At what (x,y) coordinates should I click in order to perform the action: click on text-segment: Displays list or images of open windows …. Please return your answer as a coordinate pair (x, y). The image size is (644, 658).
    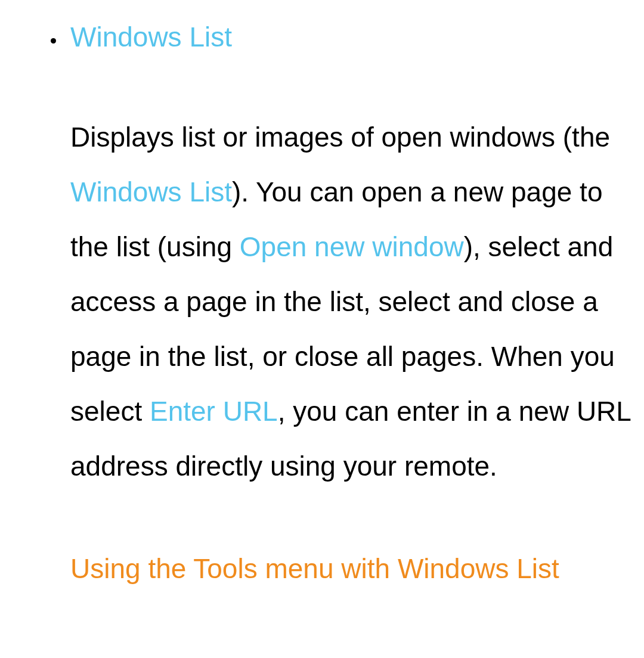
    Looking at the image, I should click on (340, 137).